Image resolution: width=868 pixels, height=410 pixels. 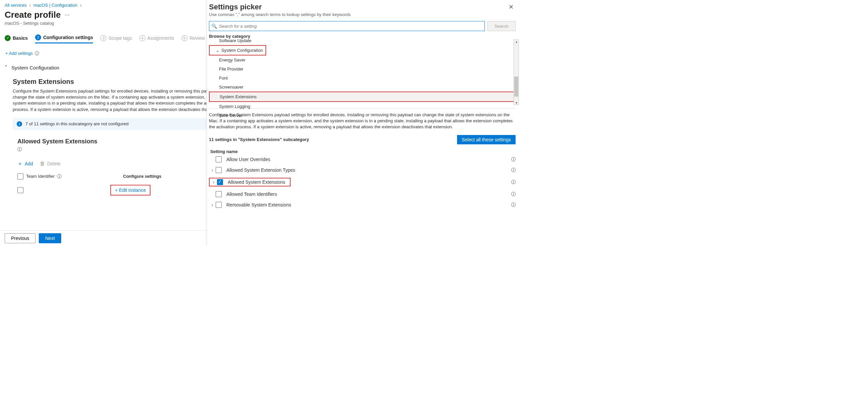 What do you see at coordinates (362, 60) in the screenshot?
I see `category-item-energy-saver: Energy Saver` at bounding box center [362, 60].